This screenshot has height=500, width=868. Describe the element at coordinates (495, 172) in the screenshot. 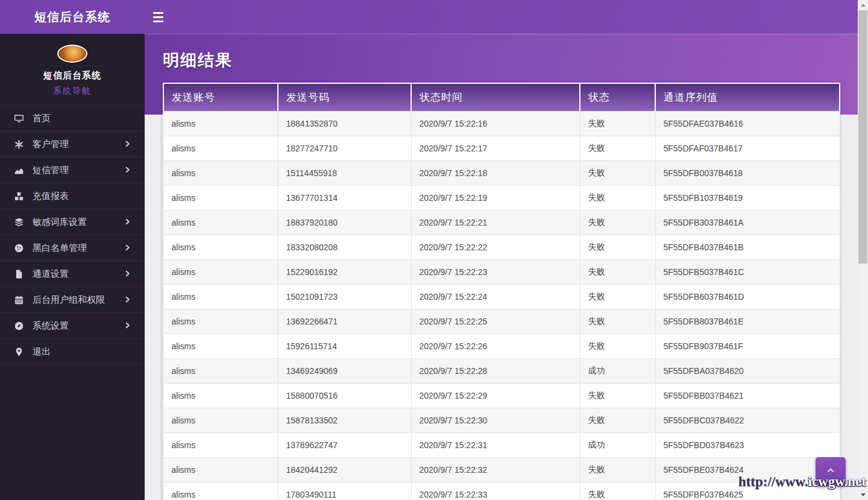

I see `cell-status-time: 2020/9/7 15:22:18` at that location.